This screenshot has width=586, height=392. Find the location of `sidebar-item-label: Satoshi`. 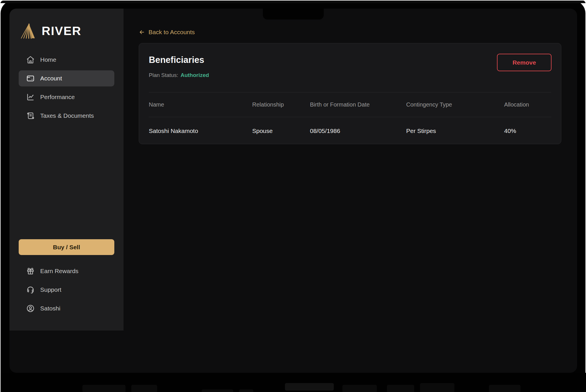

sidebar-item-label: Satoshi is located at coordinates (50, 308).